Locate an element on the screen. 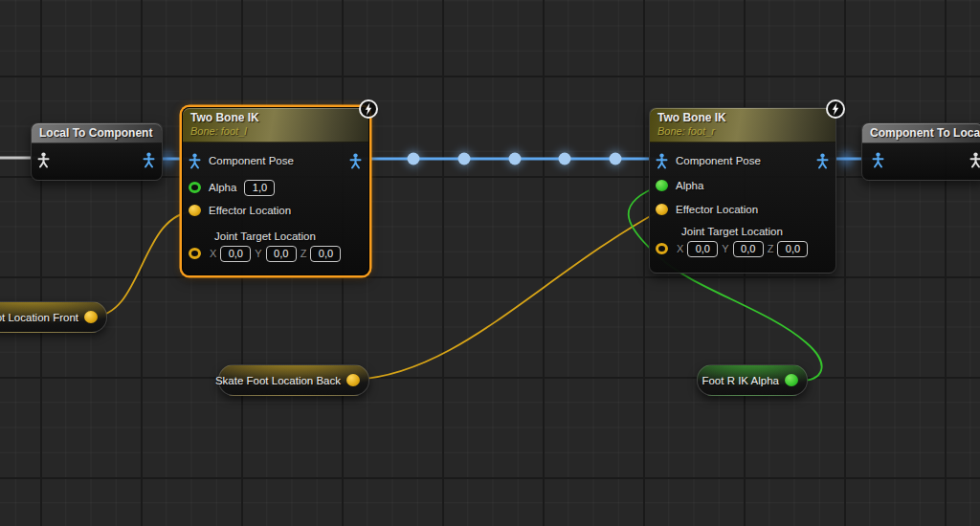 This screenshot has height=526, width=980. node-var-foot-r-ik-alpha: Foot R IK Alpha is located at coordinates (752, 381).